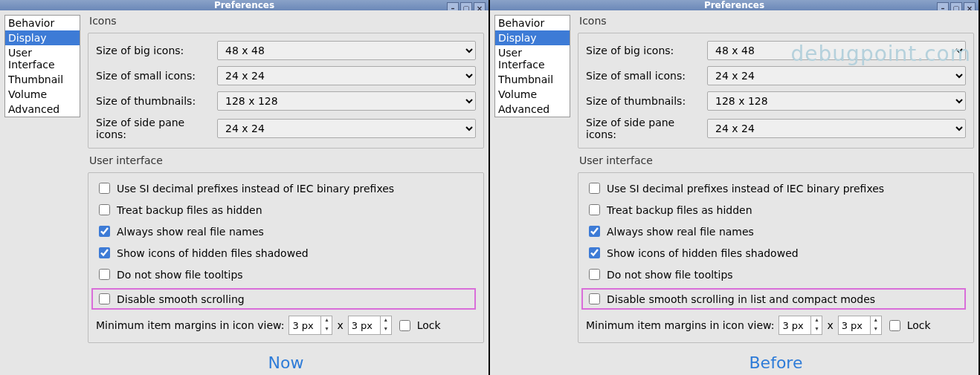 The width and height of the screenshot is (980, 375). What do you see at coordinates (286, 362) in the screenshot?
I see `caption-now: Now` at bounding box center [286, 362].